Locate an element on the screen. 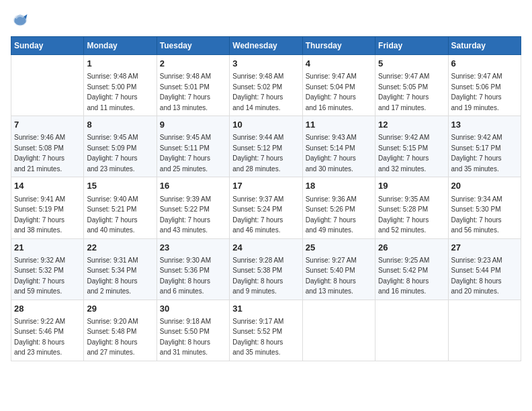  day-cell: 25Sunrise: 9:27 AM Sunset: 5:40 PM Dayli… is located at coordinates (339, 269).